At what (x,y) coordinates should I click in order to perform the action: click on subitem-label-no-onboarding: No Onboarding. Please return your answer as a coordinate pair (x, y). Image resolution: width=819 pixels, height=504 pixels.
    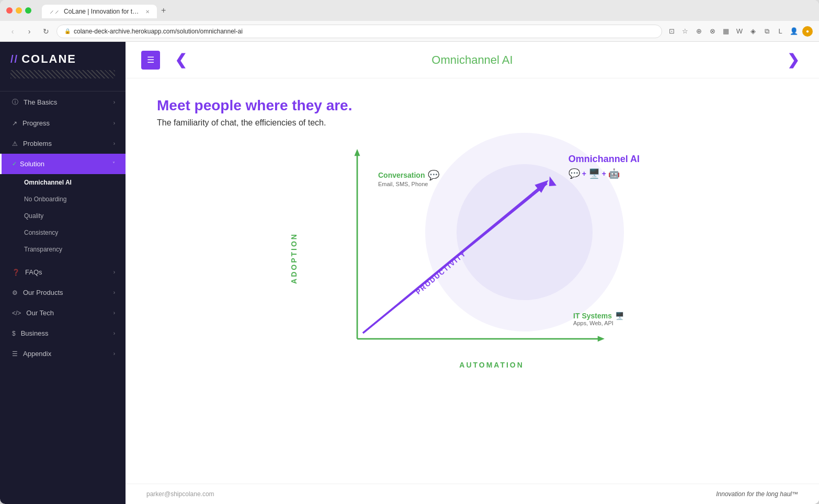
    Looking at the image, I should click on (45, 199).